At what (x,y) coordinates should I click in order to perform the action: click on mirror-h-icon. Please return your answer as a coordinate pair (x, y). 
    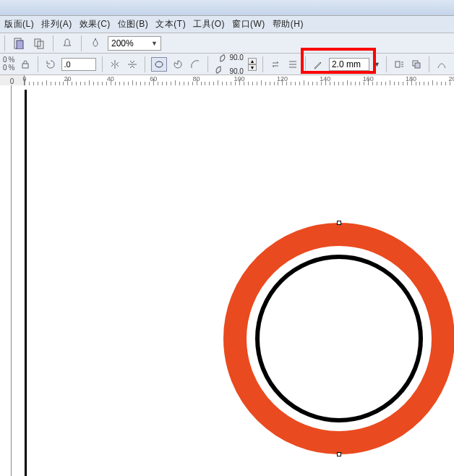
    Looking at the image, I should click on (115, 64).